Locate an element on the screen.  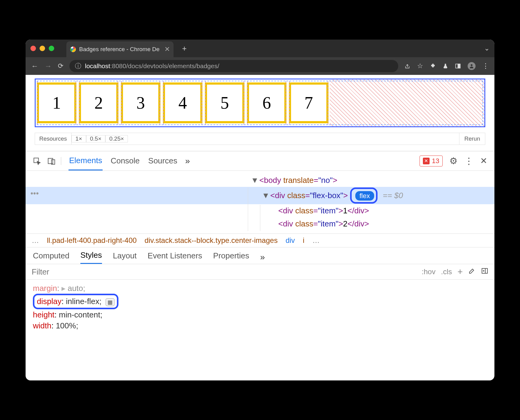
flex-item: 2 is located at coordinates (99, 103).